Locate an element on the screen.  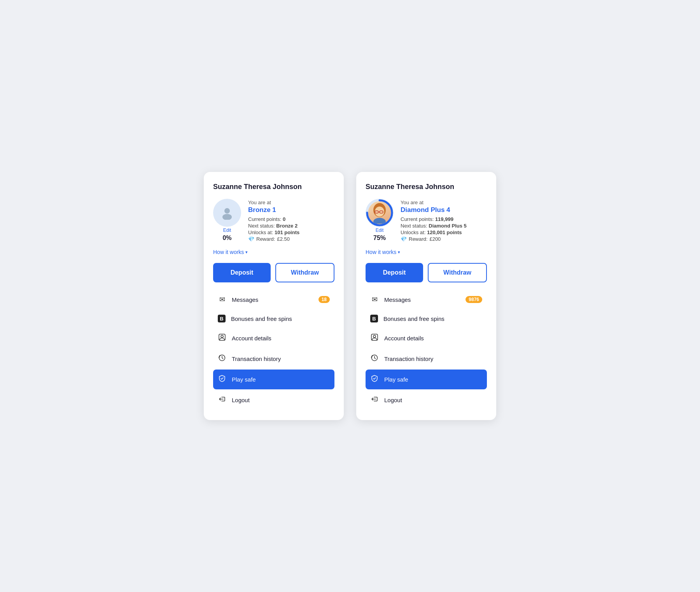
card1-btn-row: Deposit Withdraw is located at coordinates (274, 273).